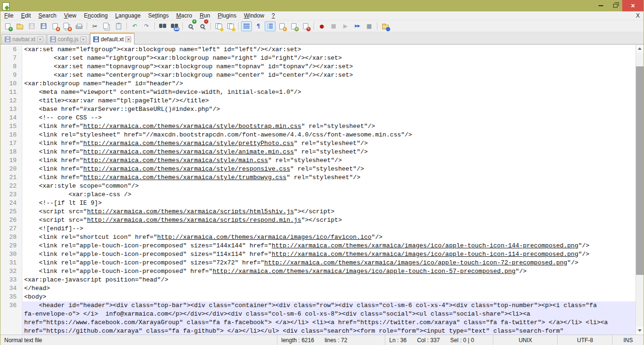 The width and height of the screenshot is (644, 345). I want to click on menu-plugins: Plugins, so click(227, 16).